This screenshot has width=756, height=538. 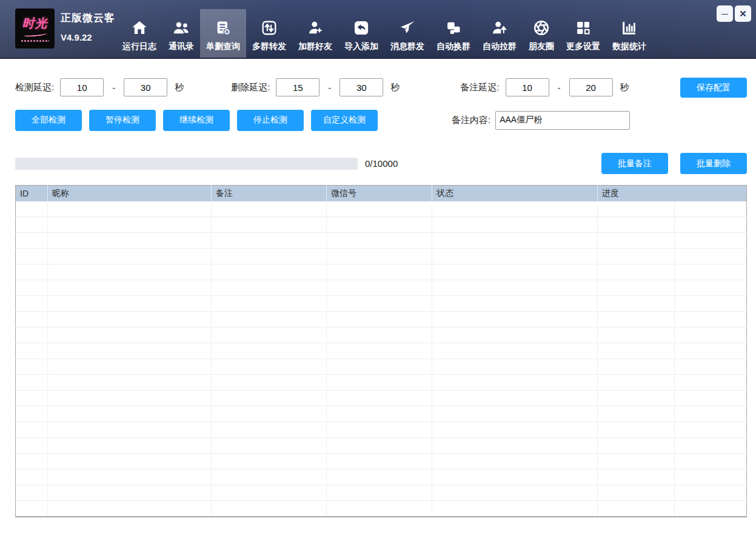 I want to click on close-button: ✕, so click(x=743, y=13).